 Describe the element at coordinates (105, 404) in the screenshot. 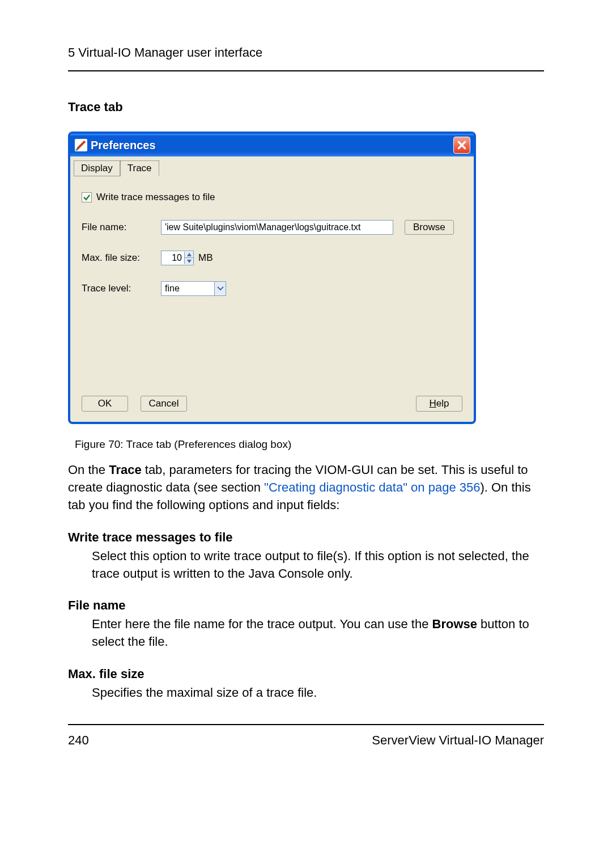

I see `ok-button: OK` at that location.